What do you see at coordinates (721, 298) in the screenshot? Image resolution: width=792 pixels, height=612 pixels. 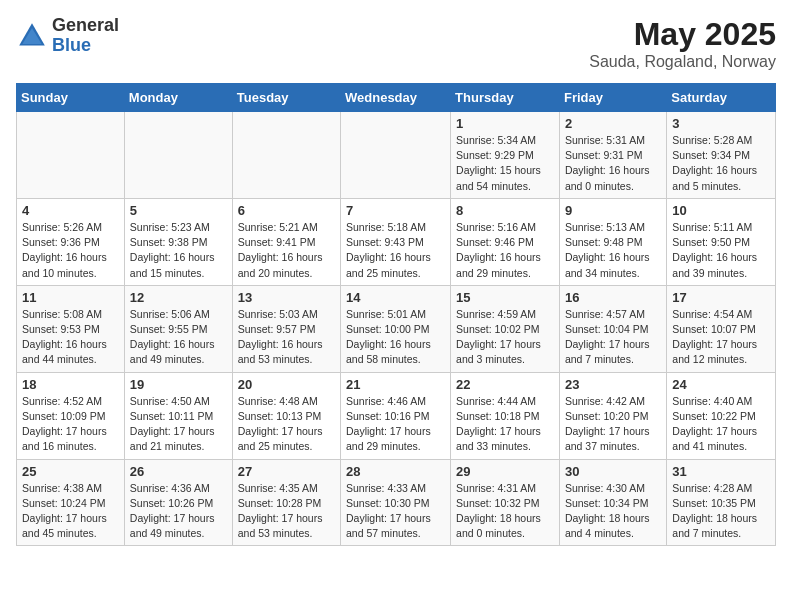 I see `day-number: 17` at bounding box center [721, 298].